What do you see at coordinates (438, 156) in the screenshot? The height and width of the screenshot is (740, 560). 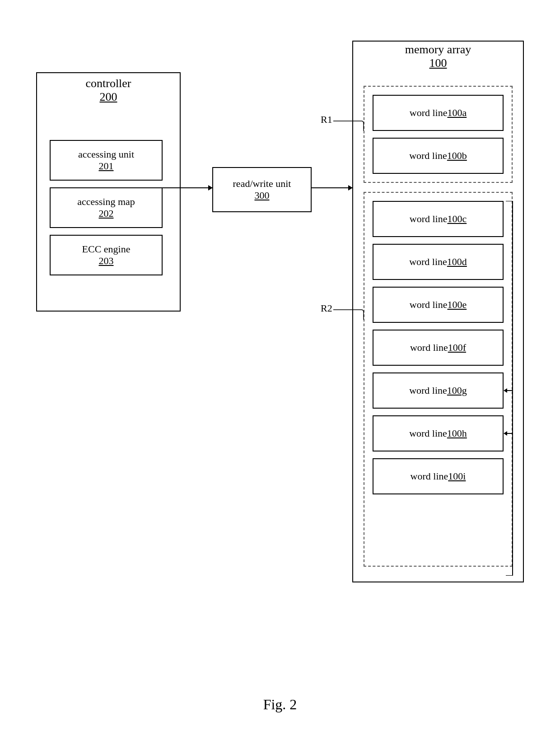 I see `word-line-100b: word line 100b` at bounding box center [438, 156].